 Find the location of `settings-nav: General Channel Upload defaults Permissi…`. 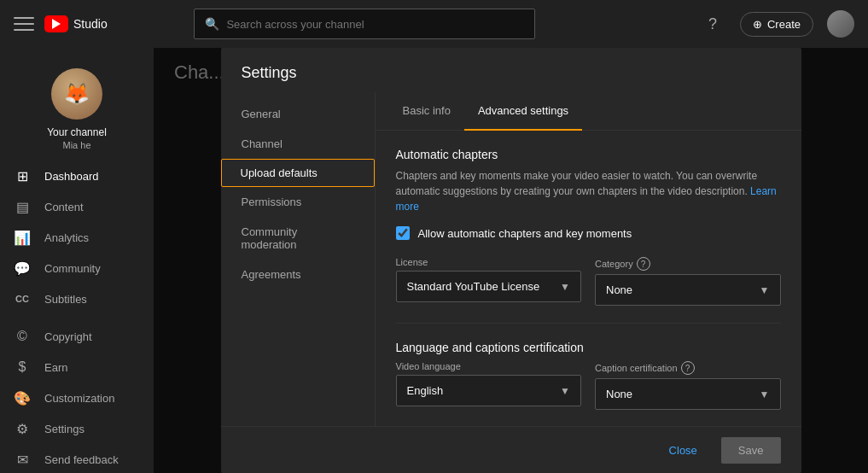

settings-nav: General Channel Upload defaults Permissi… is located at coordinates (298, 260).